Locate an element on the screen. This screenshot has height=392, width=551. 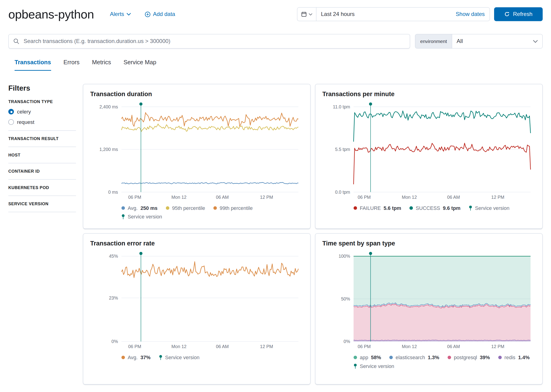
time-spent-by-span-type-chart: 100%50%0%06 PMMon 1206 AM12 PM is located at coordinates (429, 300).